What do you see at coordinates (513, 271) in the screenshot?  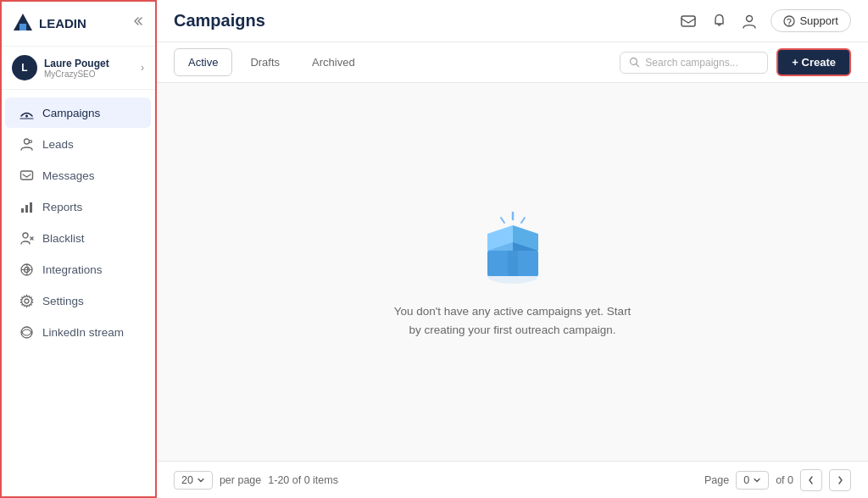 I see `empty-state: You don't have any active campaigns yet.…` at bounding box center [513, 271].